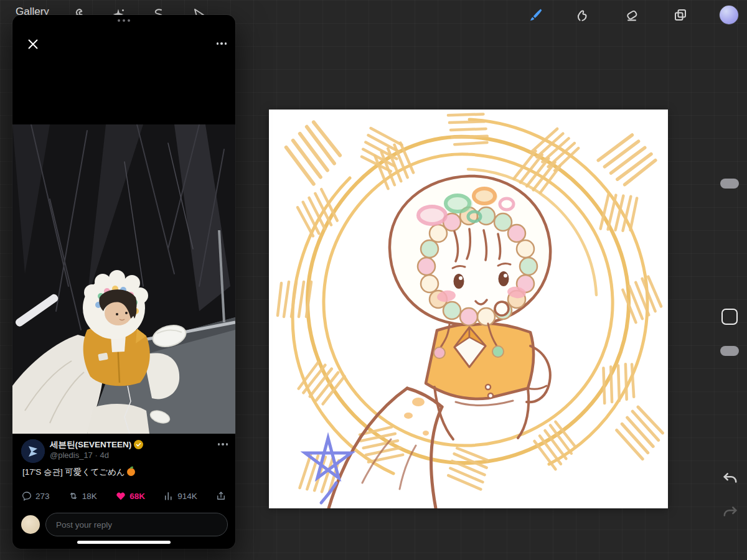 Image resolution: width=747 pixels, height=560 pixels. Describe the element at coordinates (124, 21) in the screenshot. I see `window-grab-handle` at that location.